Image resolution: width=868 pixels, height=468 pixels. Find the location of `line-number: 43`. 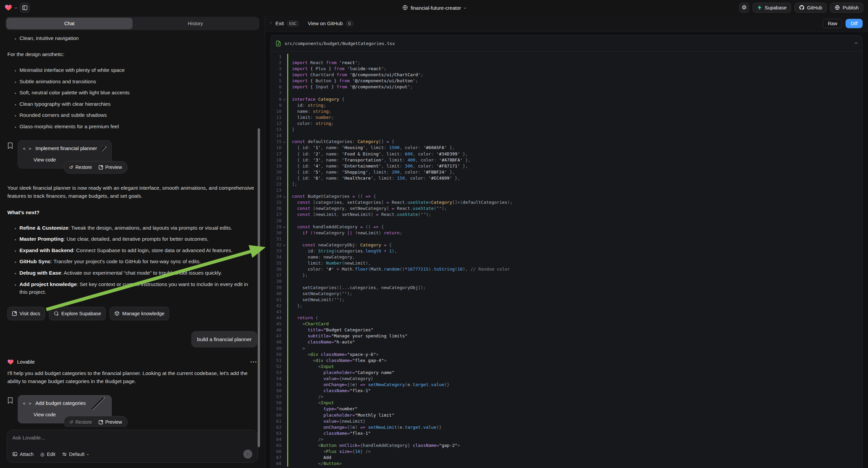

line-number: 43 is located at coordinates (276, 312).